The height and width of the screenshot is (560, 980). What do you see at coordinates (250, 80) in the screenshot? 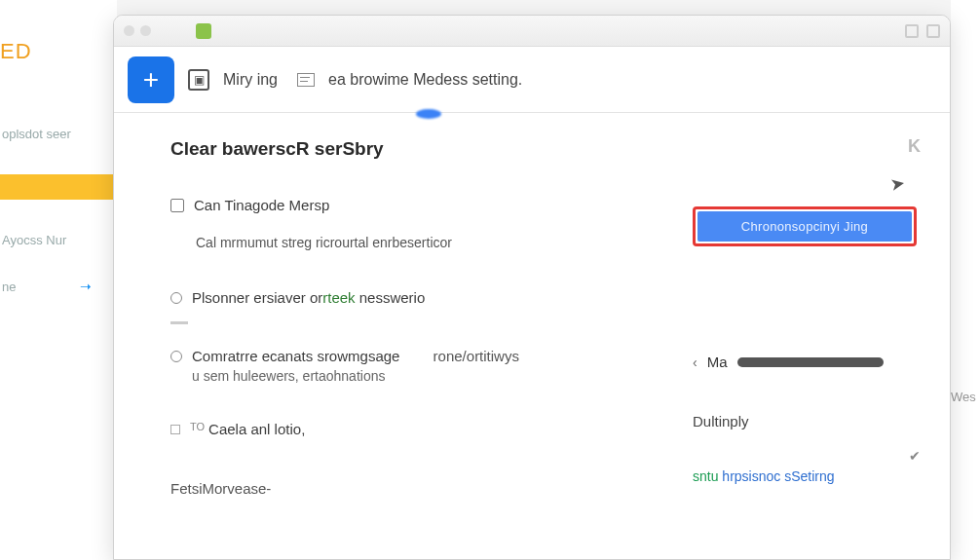
I see `toolbar-text: Miry ing` at bounding box center [250, 80].